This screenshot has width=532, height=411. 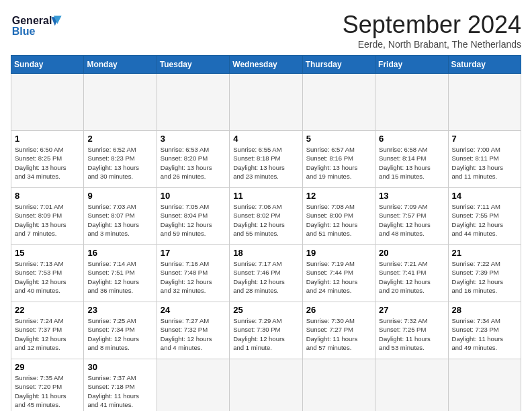 What do you see at coordinates (48, 385) in the screenshot?
I see `calendar-cell: 29Sunrise: 7:35 AM Sunset: 7:20 PM Dayli…` at bounding box center [48, 385].